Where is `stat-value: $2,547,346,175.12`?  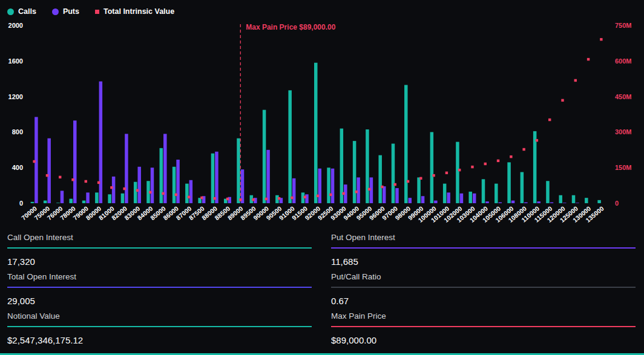 stat-value: $2,547,346,175.12 is located at coordinates (160, 336).